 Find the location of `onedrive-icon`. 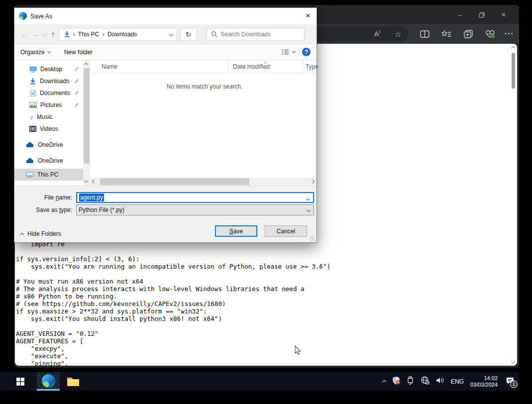

onedrive-icon is located at coordinates (30, 145).